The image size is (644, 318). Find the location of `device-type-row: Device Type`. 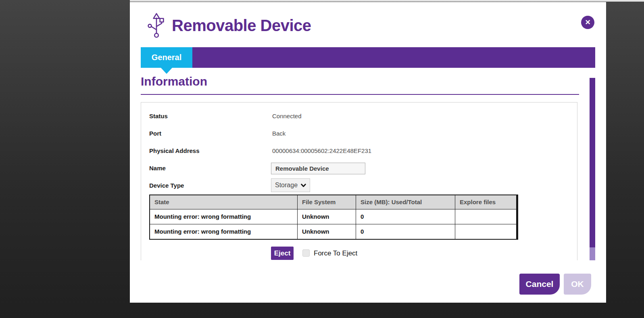

device-type-row: Device Type is located at coordinates (359, 186).